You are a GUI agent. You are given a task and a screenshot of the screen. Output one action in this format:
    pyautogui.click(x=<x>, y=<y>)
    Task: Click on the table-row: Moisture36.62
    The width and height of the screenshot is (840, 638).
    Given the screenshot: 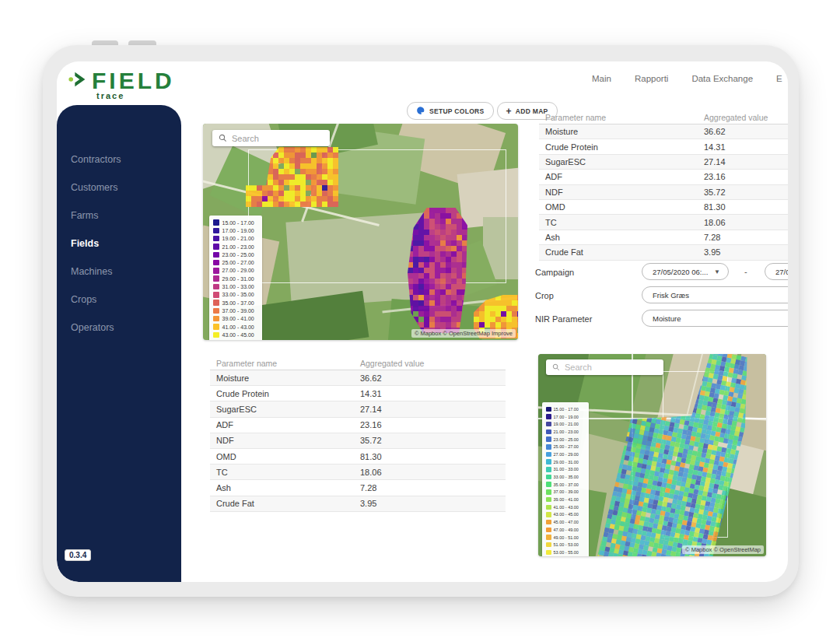 What is the action you would take?
    pyautogui.click(x=663, y=132)
    